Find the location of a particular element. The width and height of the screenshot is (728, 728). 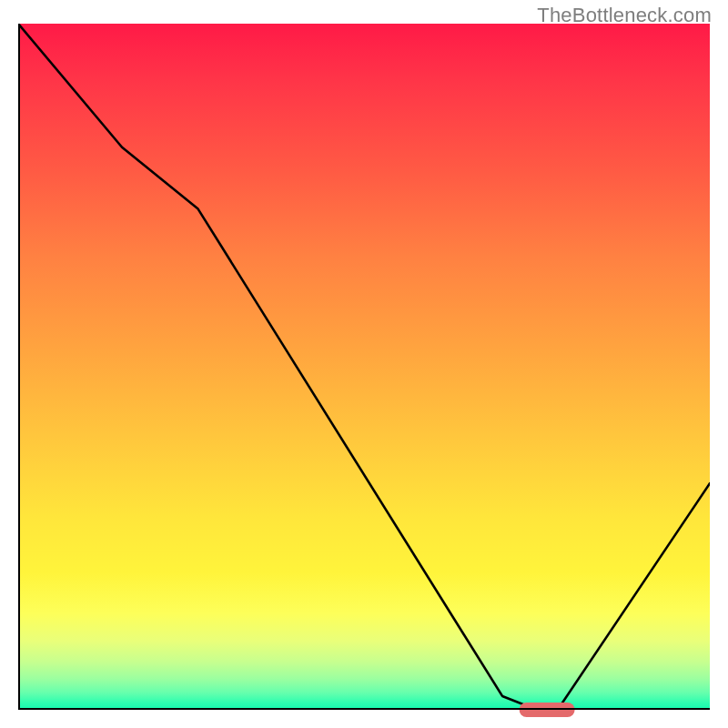

optimum-marker is located at coordinates (548, 710).